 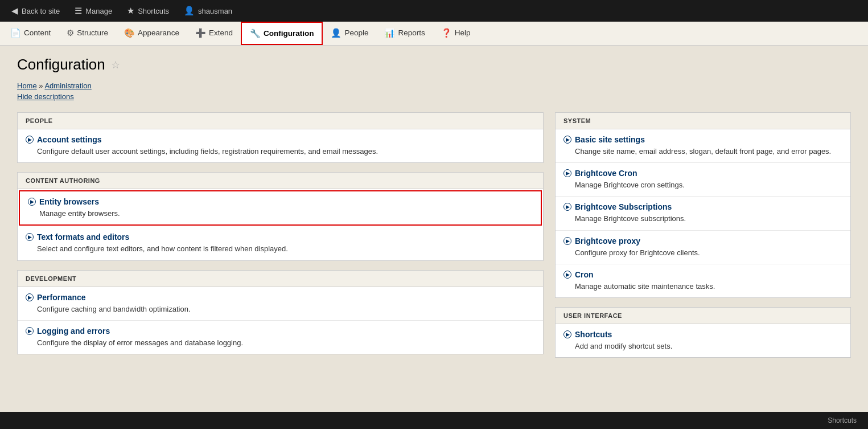 What do you see at coordinates (208, 11) in the screenshot?
I see `user-button: 👤 shausman` at bounding box center [208, 11].